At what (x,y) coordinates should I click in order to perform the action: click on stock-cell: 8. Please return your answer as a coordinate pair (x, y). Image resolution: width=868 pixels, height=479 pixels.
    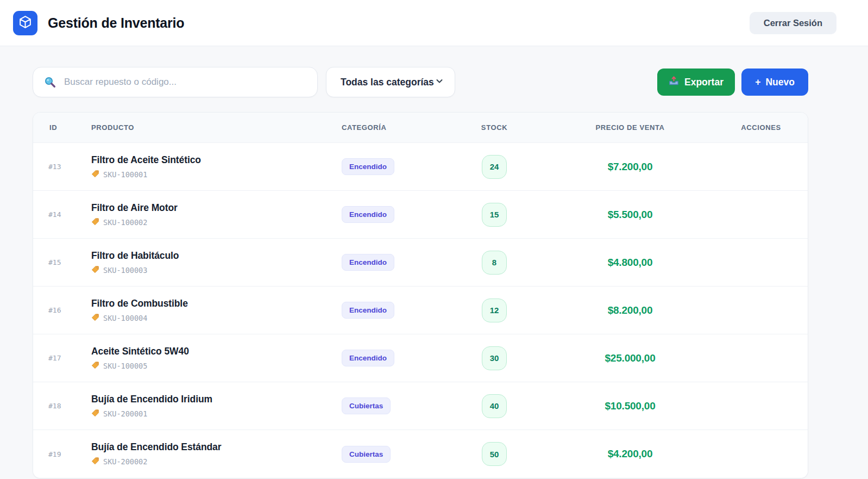
    Looking at the image, I should click on (494, 263).